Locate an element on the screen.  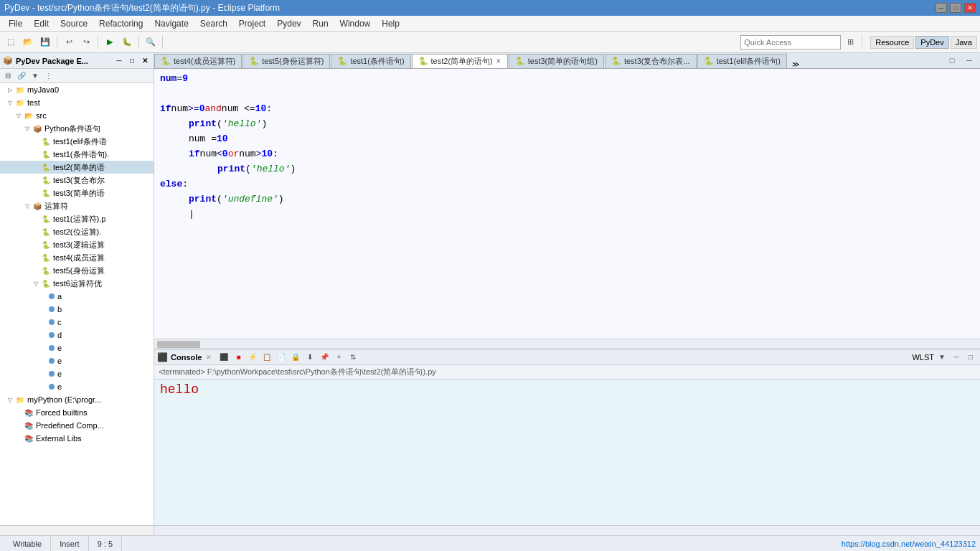
tree-item-test: ▽ 📁 test is located at coordinates (77, 103).